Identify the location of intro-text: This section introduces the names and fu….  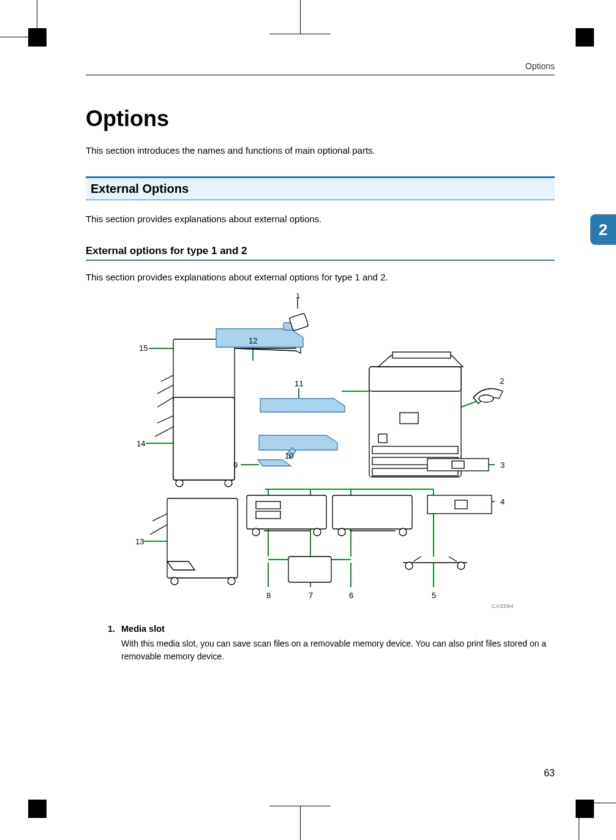
(320, 151).